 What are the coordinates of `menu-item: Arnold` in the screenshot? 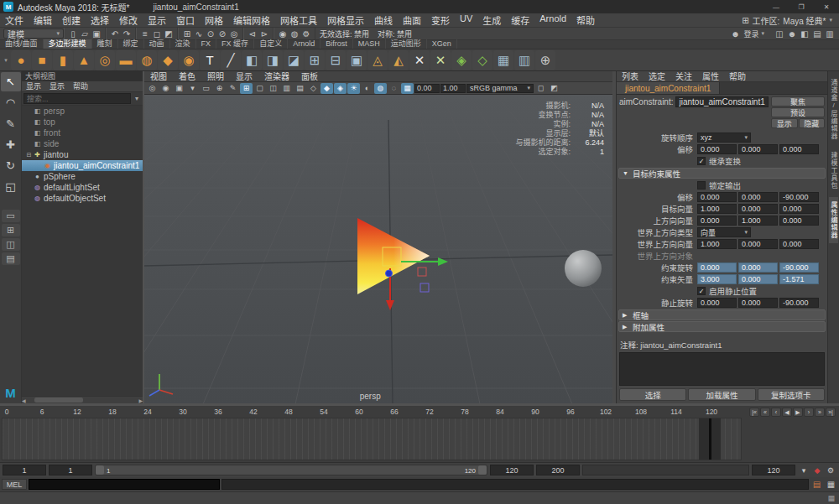 It's located at (553, 20).